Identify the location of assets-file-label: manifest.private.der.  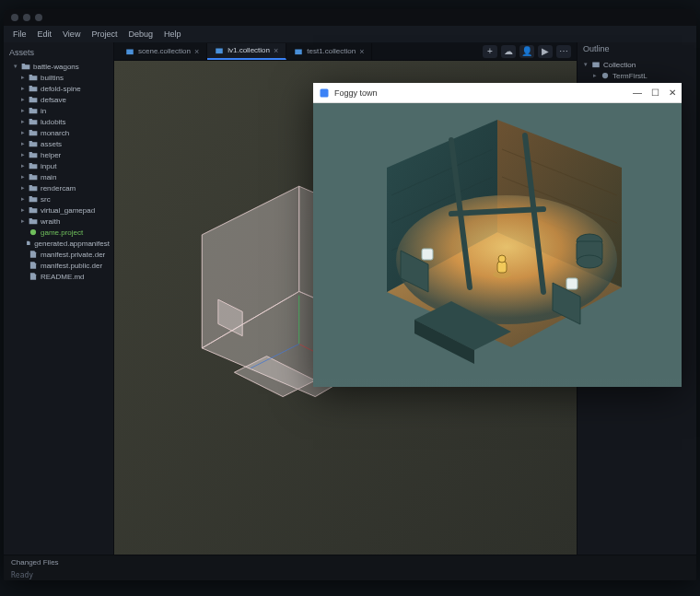
(73, 254).